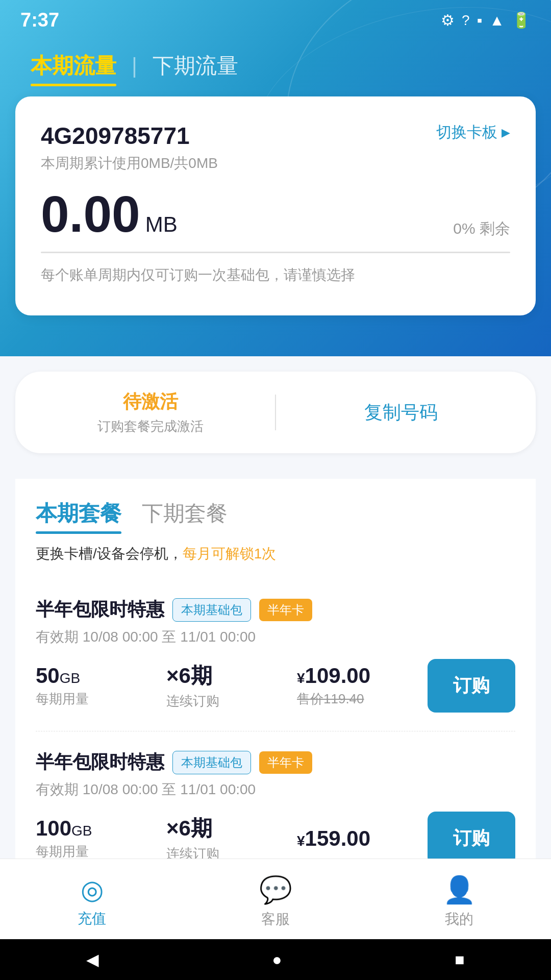 The width and height of the screenshot is (551, 980). Describe the element at coordinates (73, 69) in the screenshot. I see `tab-current-flow: 本期流量` at that location.